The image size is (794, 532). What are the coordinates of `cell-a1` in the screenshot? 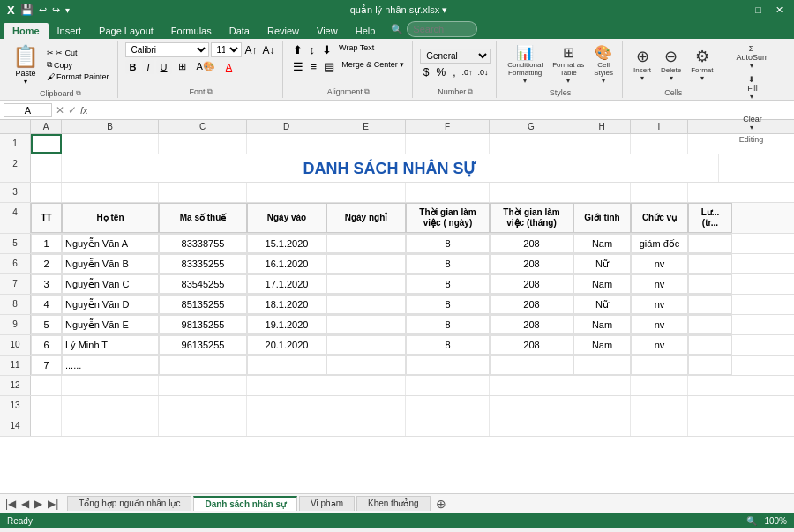 It's located at (46, 144).